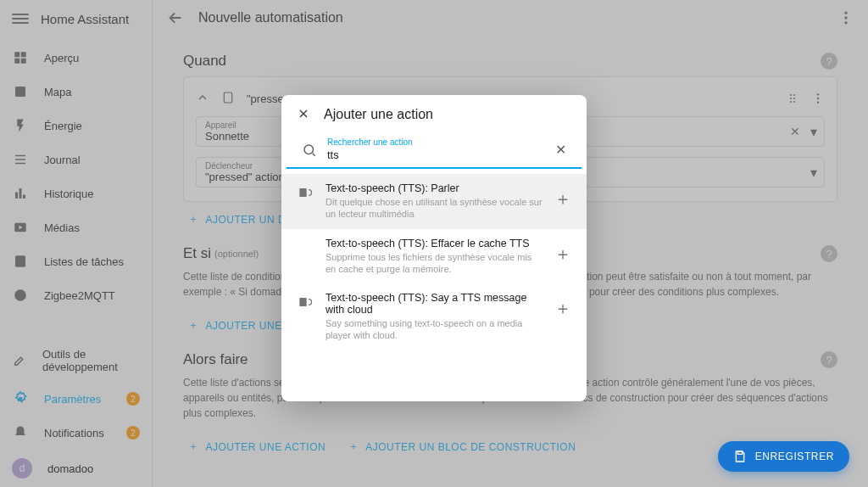 The width and height of the screenshot is (868, 487). I want to click on save-label: ENREGISTRER, so click(795, 456).